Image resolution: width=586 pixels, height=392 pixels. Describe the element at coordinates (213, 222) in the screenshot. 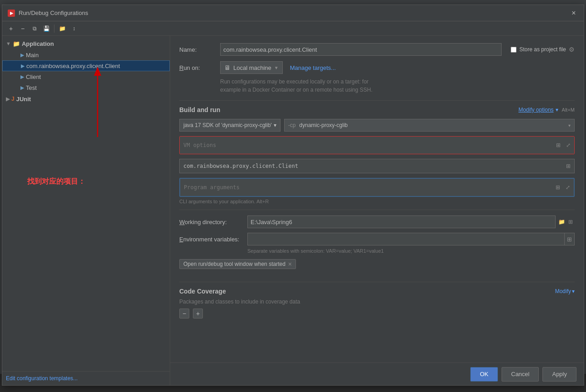

I see `working-dir-label: Working directory:` at that location.